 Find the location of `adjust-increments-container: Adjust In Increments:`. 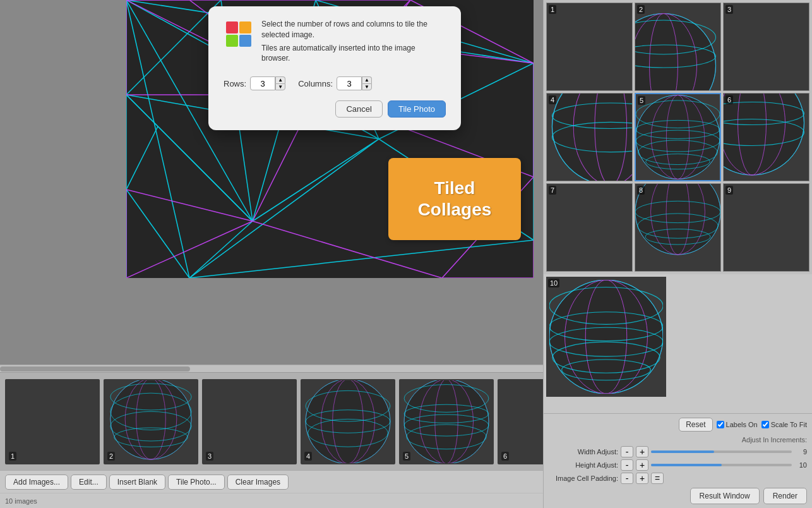

adjust-increments-container: Adjust In Increments: is located at coordinates (678, 440).